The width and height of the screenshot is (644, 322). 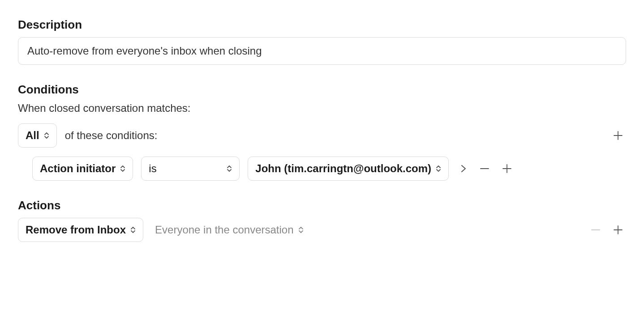 I want to click on condition-field-label: Action initiator, so click(x=78, y=169).